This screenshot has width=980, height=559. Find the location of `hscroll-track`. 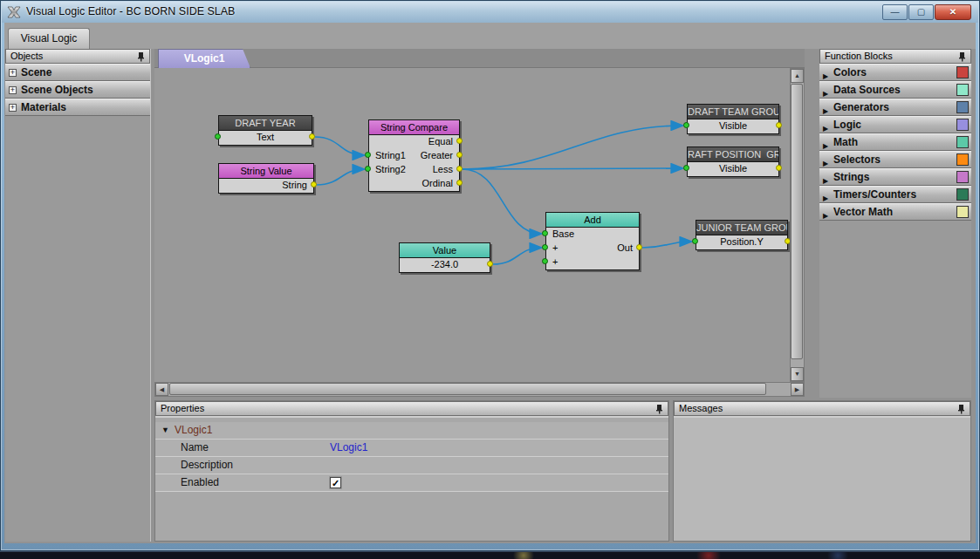

hscroll-track is located at coordinates (480, 389).